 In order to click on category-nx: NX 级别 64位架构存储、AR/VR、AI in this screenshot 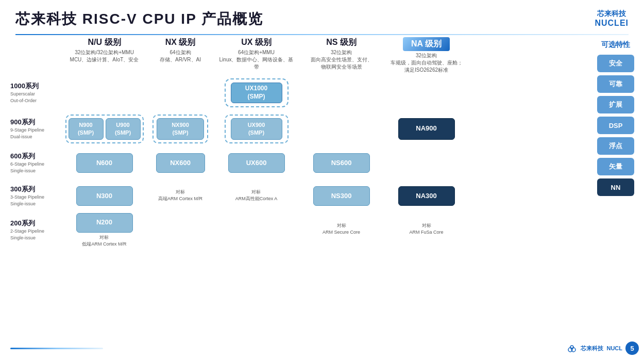, I will do `click(180, 56)`.